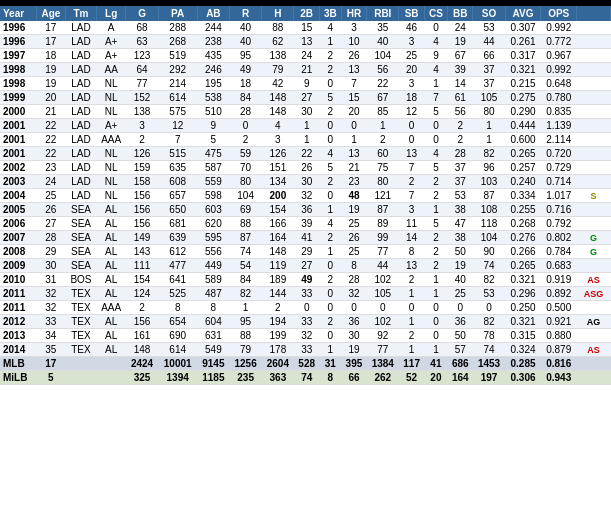 The height and width of the screenshot is (513, 611). What do you see at coordinates (50, 252) in the screenshot?
I see `cell-age: 29` at bounding box center [50, 252].